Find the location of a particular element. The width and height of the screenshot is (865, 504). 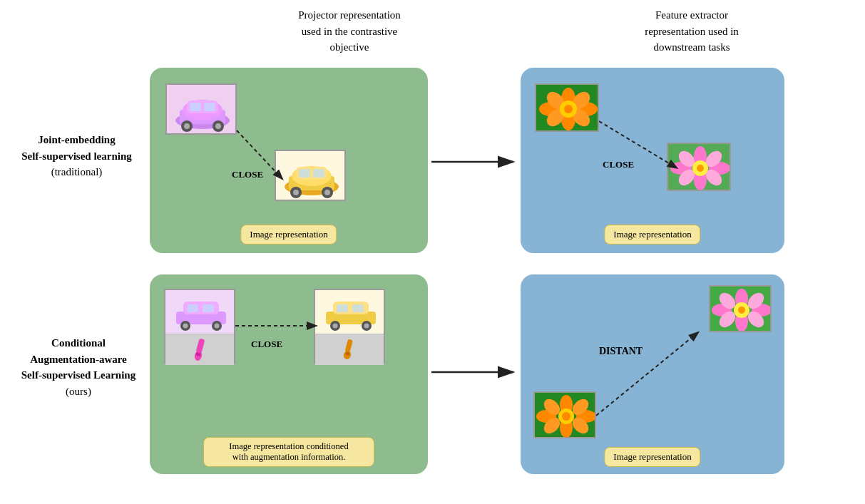

label-conditional: ConditionalAugmentation-awareSelf-superv… is located at coordinates (78, 367).